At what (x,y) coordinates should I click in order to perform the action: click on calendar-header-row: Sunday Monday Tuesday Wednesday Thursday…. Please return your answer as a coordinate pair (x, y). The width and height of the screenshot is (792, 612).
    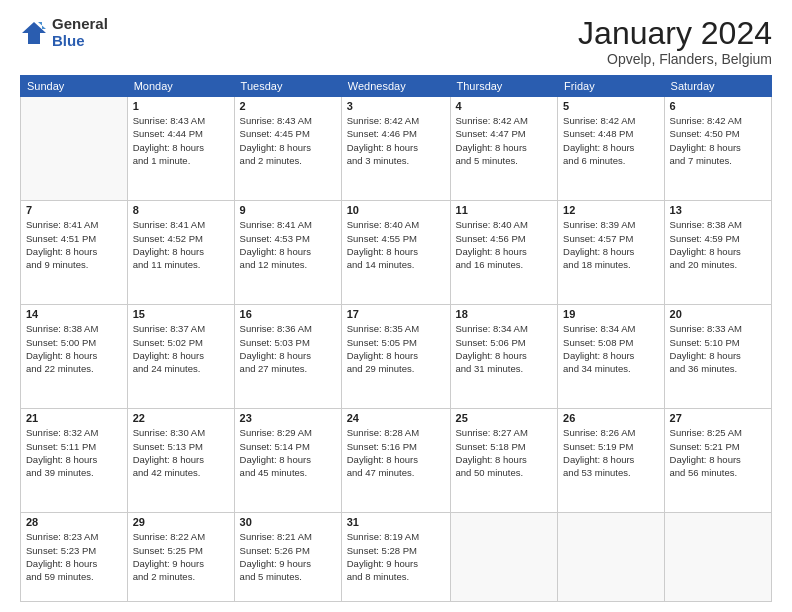
    Looking at the image, I should click on (396, 86).